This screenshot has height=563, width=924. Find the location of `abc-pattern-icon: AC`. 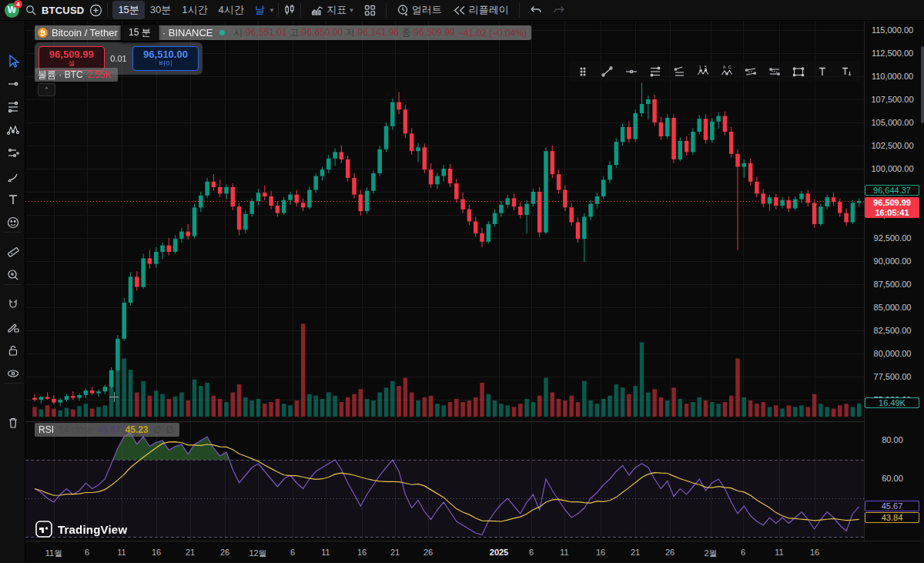

abc-pattern-icon: AC is located at coordinates (727, 72).